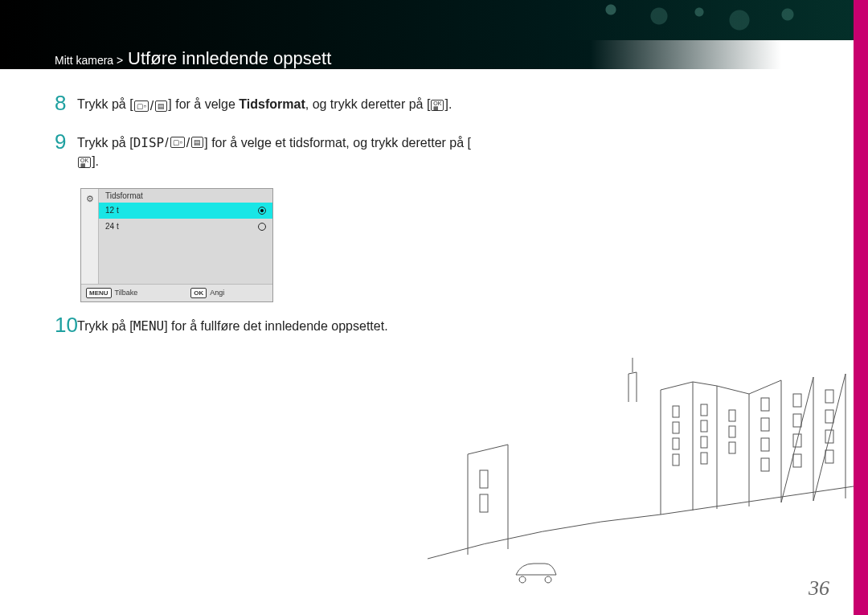 This screenshot has width=868, height=615. Describe the element at coordinates (186, 196) in the screenshot. I see `screen-title: Tidsformat` at that location.